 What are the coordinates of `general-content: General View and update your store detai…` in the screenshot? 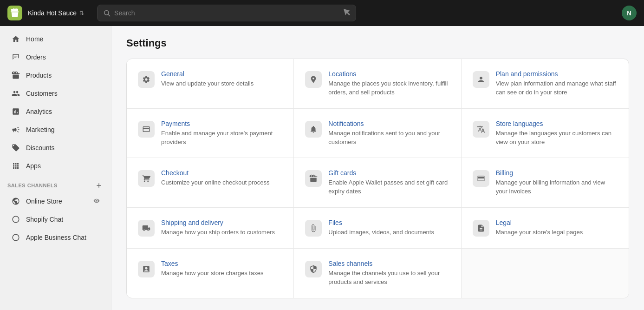 It's located at (222, 79).